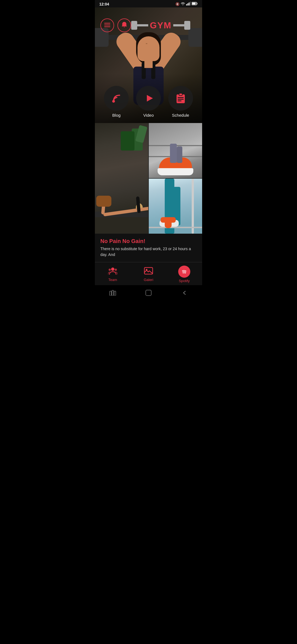 The height and width of the screenshot is (644, 297). What do you see at coordinates (124, 25) in the screenshot?
I see `bell-icon` at bounding box center [124, 25].